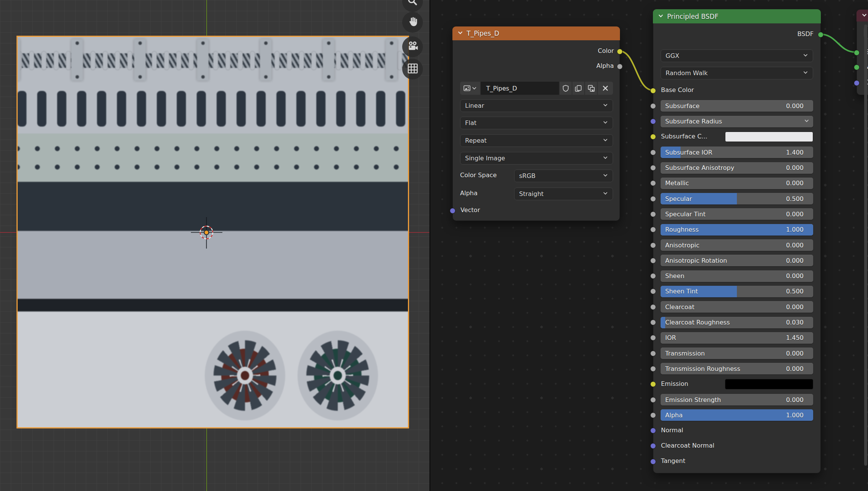 The image size is (868, 491). What do you see at coordinates (413, 69) in the screenshot?
I see `gizmo-grid-button` at bounding box center [413, 69].